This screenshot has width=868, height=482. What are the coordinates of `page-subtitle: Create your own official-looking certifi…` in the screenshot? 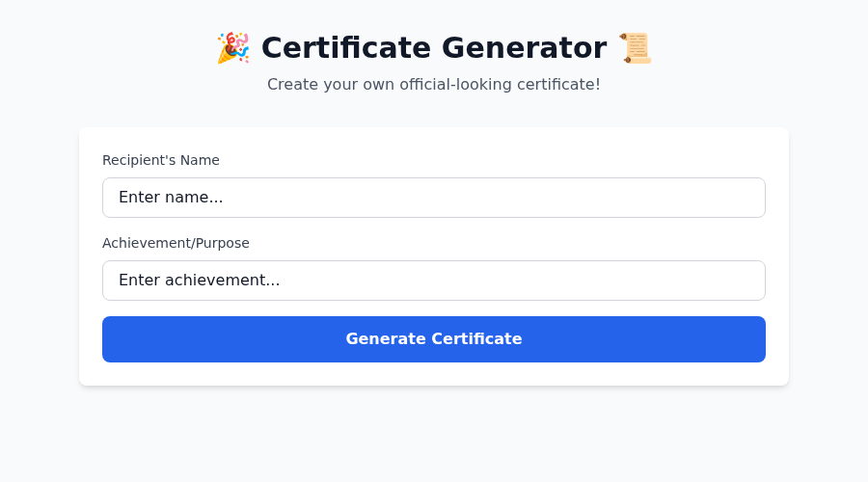 It's located at (434, 85).